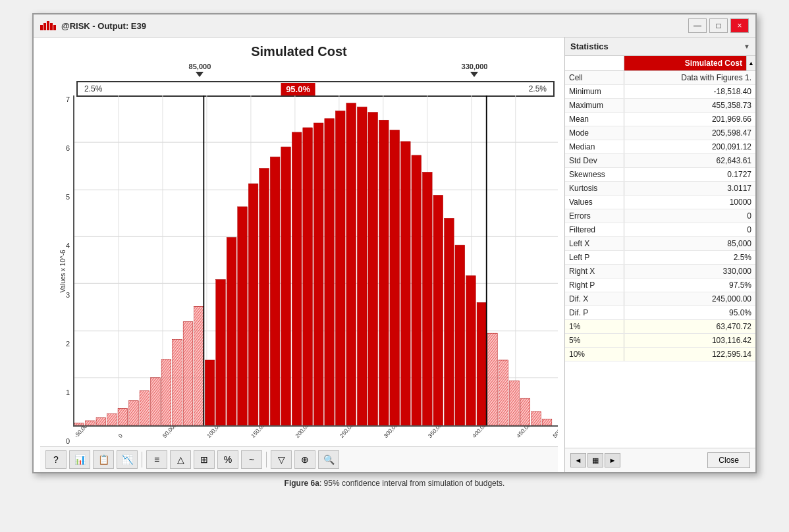 The image size is (789, 532). Describe the element at coordinates (348, 433) in the screenshot. I see `svg-text: 250,000` at that location.